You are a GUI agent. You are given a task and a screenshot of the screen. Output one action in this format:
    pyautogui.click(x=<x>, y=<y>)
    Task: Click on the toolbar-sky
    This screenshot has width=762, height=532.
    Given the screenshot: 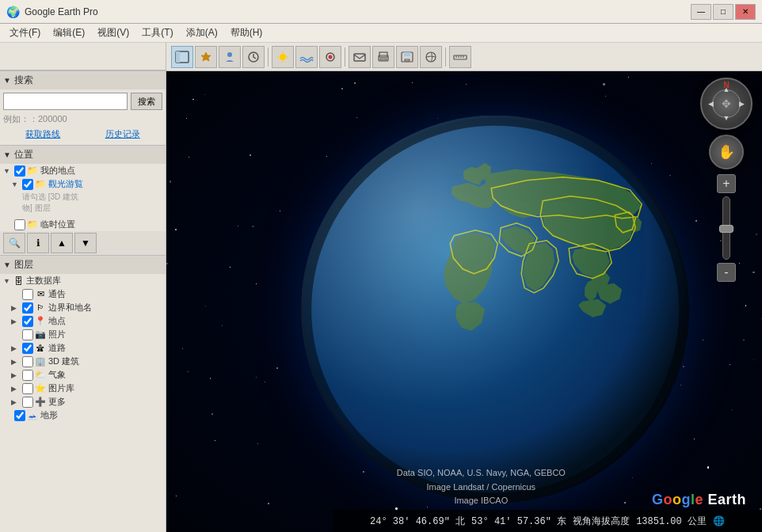 What is the action you would take?
    pyautogui.click(x=206, y=57)
    